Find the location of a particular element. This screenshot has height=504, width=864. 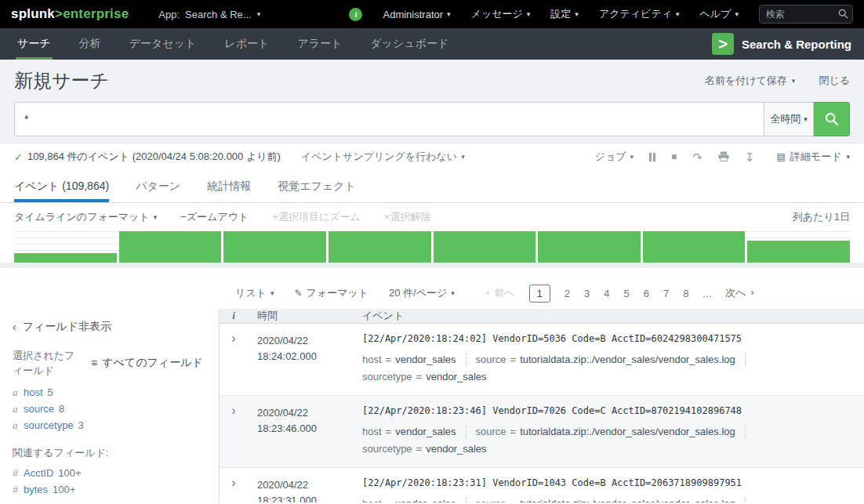

event-time: 2020/04/22 18:23:31.000 is located at coordinates (299, 490).